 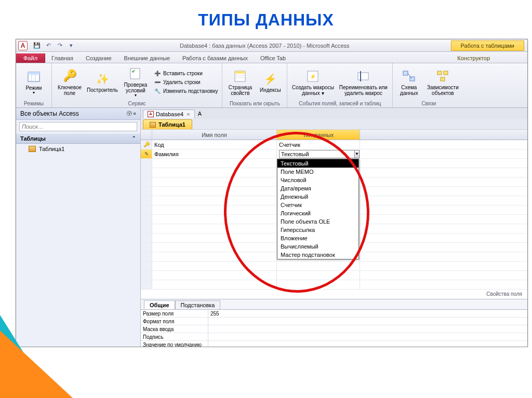 What do you see at coordinates (131, 114) in the screenshot?
I see `navpane-dropdown-icon: ⓥ «` at bounding box center [131, 114].